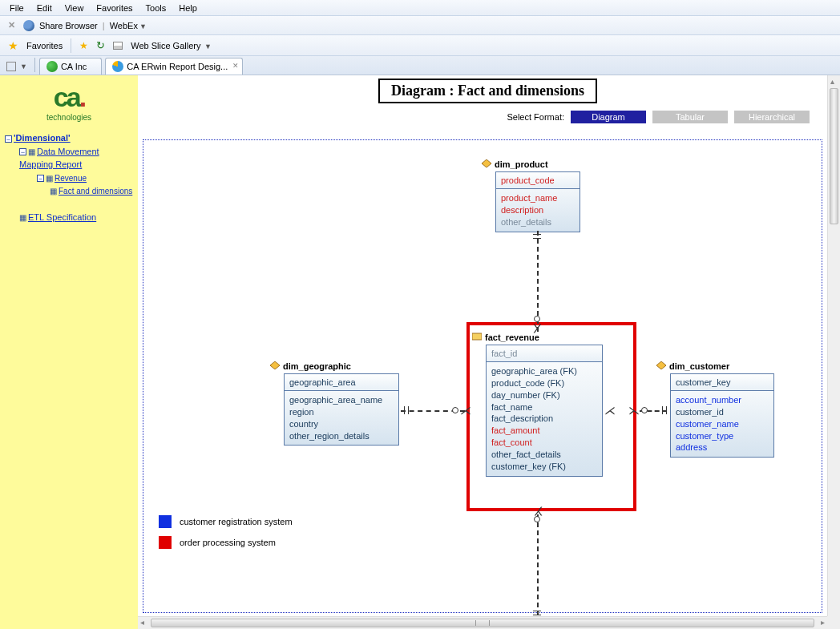  What do you see at coordinates (834, 353) in the screenshot?
I see `vertical-scrollbar` at bounding box center [834, 353].